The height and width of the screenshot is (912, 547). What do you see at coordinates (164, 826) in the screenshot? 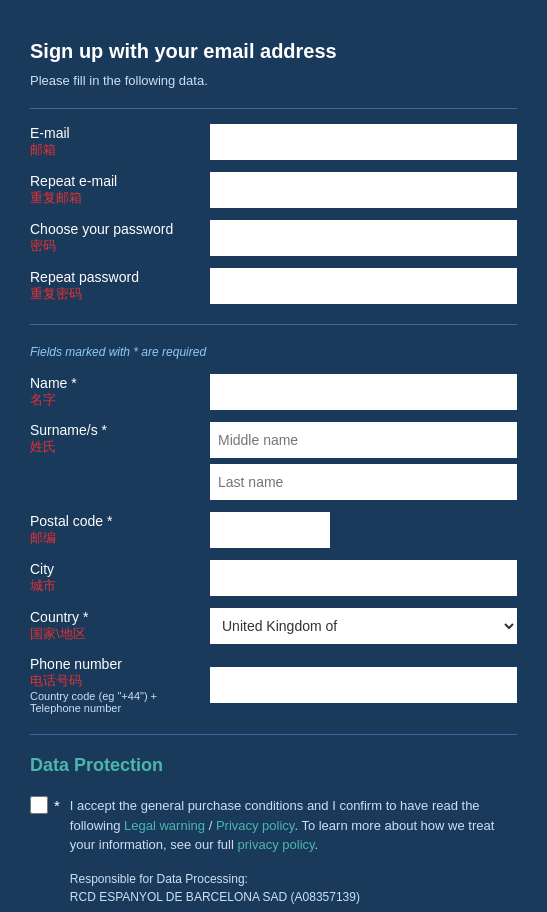
I see `legal-warning-link: Legal warning` at bounding box center [164, 826].